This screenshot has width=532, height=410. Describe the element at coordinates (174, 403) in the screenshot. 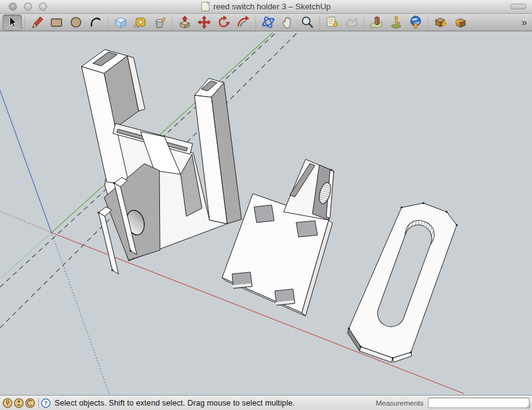

I see `status-message: Select objects. Shift to extend select. …` at that location.